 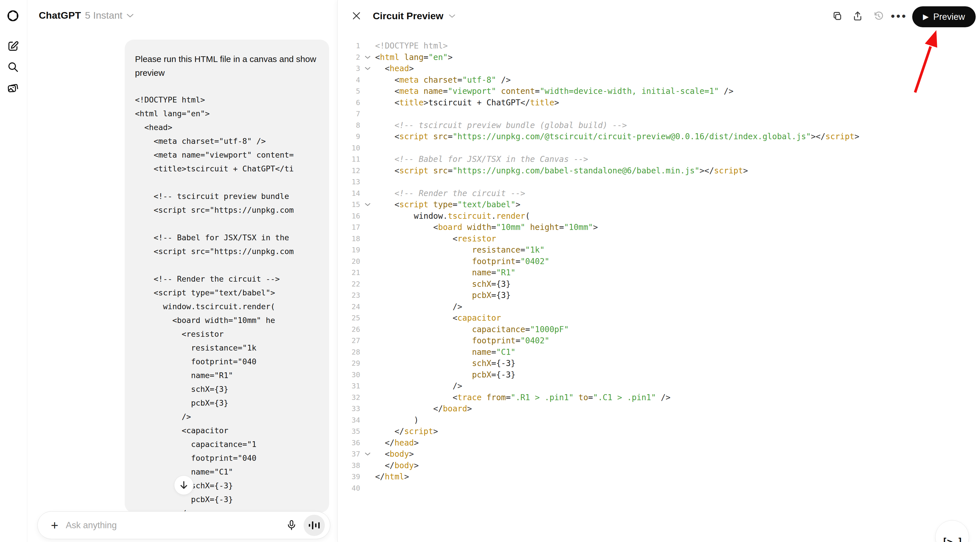 I want to click on editor-code-text: name="C1", so click(x=445, y=352).